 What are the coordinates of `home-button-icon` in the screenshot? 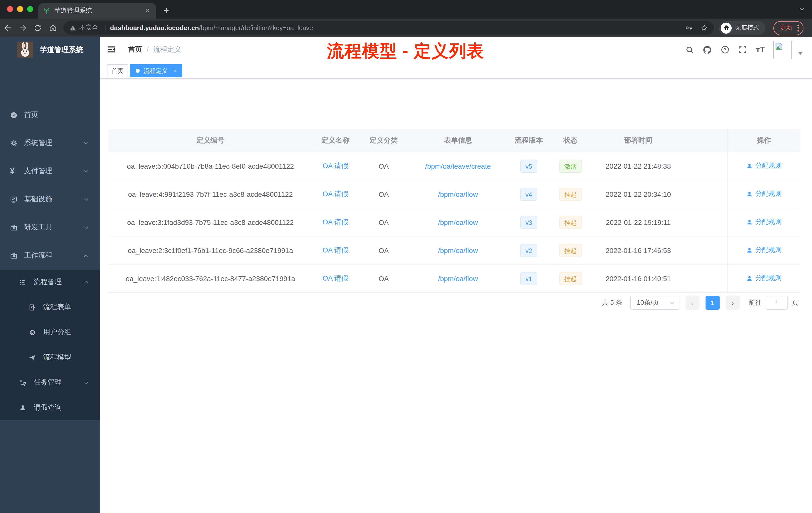 It's located at (53, 28).